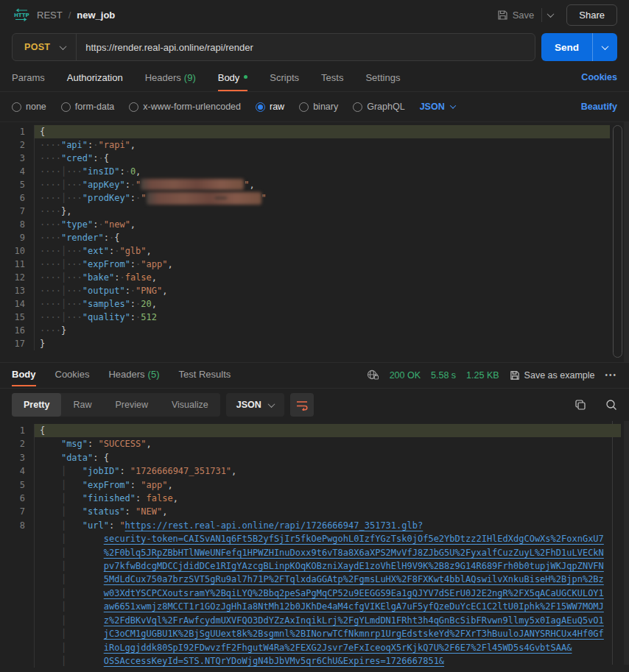 This screenshot has height=672, width=629. I want to click on code-line: │ OSSAccessKeyId=STS.NTQrYDoWjgN4bJbVMv5…, so click(314, 661).